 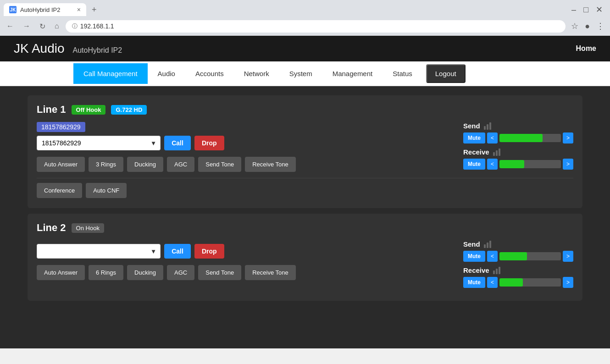 What do you see at coordinates (220, 164) in the screenshot?
I see `line1-send-tone-button: Send Tone` at bounding box center [220, 164].